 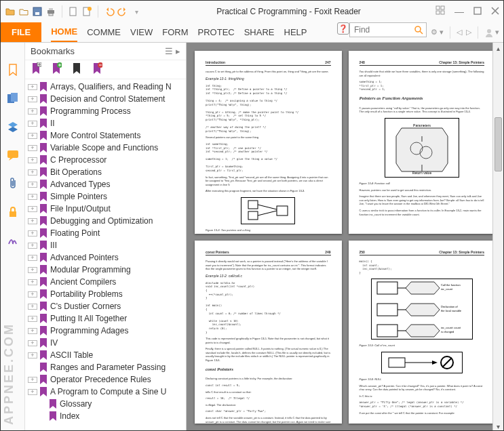 What do you see at coordinates (106, 172) in the screenshot?
I see `bookmark-item: +Bit Operations` at bounding box center [106, 172].